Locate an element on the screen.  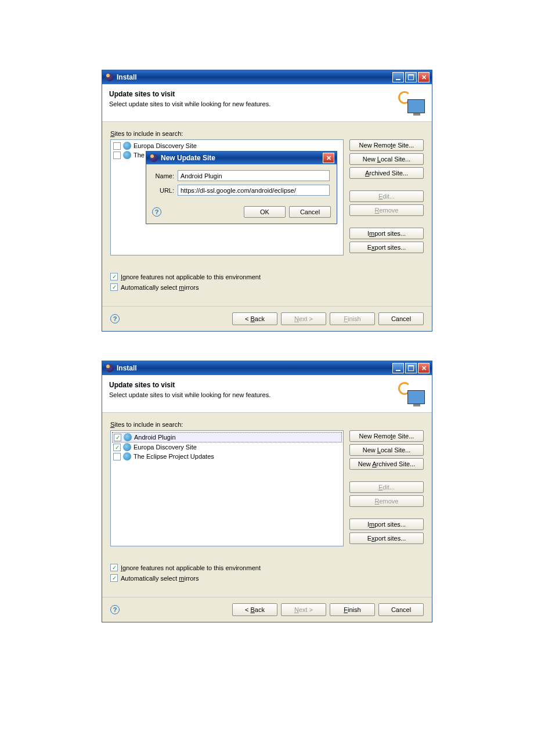
site-item: Europa Discovery Site is located at coordinates (227, 146).